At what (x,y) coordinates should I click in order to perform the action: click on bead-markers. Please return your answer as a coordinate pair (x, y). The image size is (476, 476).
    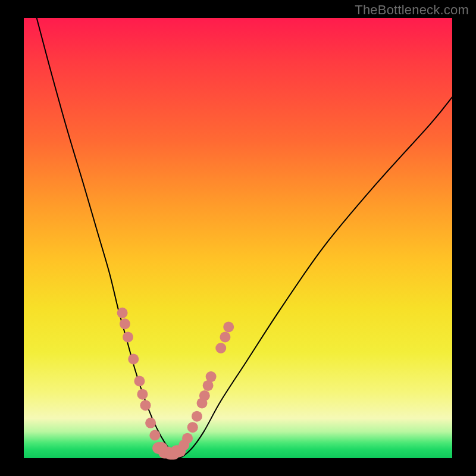
    Looking at the image, I should click on (176, 384).